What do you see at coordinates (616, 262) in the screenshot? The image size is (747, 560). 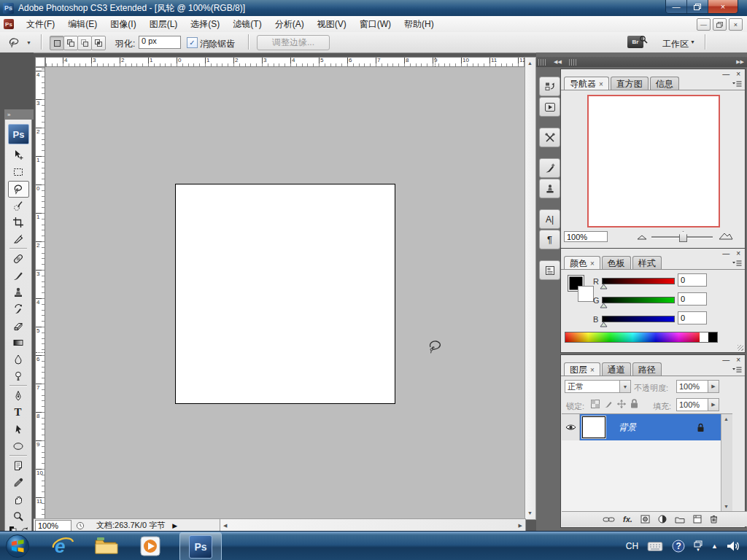 I see `tab-swatches: 色板` at bounding box center [616, 262].